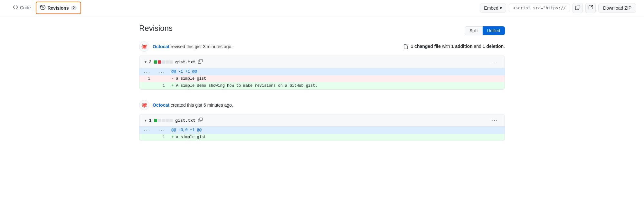 This screenshot has width=644, height=214. Describe the element at coordinates (147, 72) in the screenshot. I see `hunk-line-num-left-1: ...` at that location.